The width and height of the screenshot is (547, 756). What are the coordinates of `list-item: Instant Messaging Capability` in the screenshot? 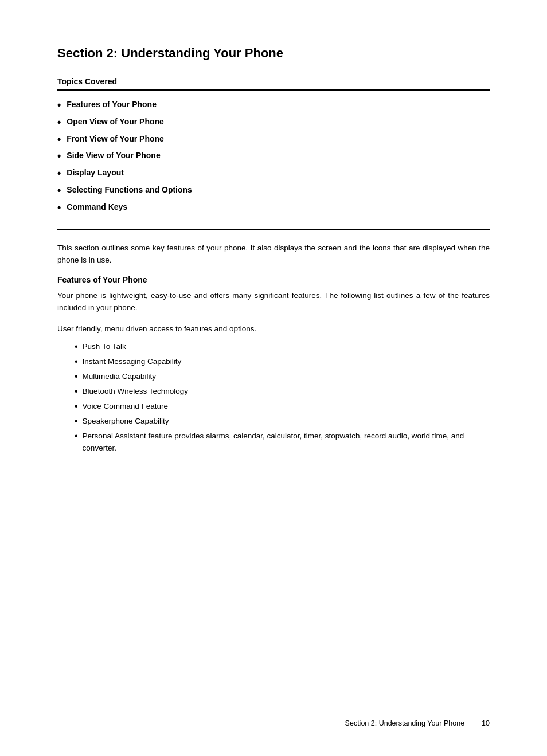 It's located at (282, 362).